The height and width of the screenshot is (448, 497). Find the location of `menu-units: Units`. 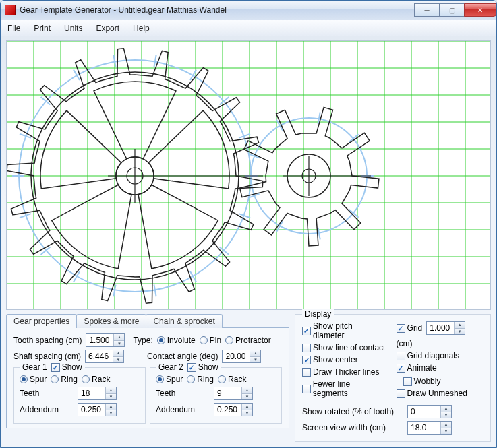

menu-units: Units is located at coordinates (73, 28).